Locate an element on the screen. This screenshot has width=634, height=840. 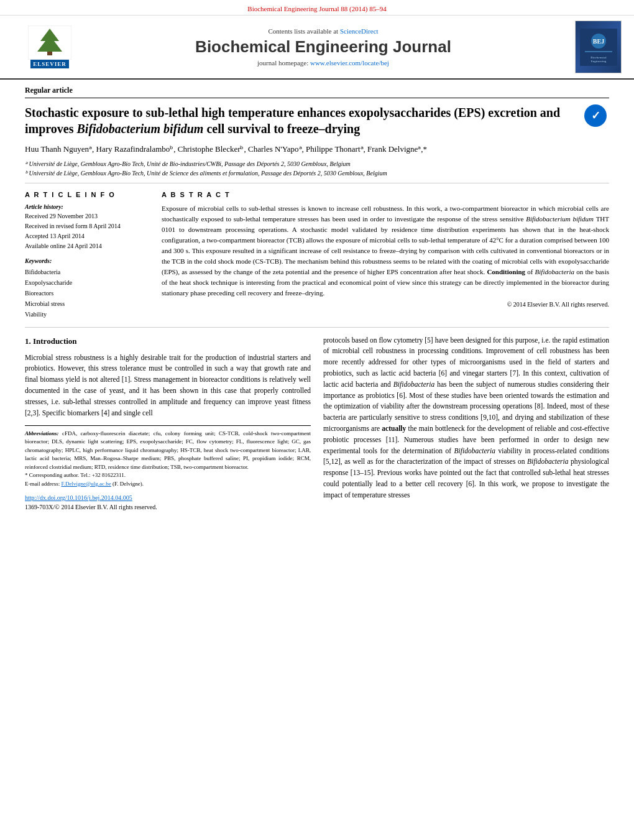
journal-title: Biochemical Engineering Journal is located at coordinates (323, 47).